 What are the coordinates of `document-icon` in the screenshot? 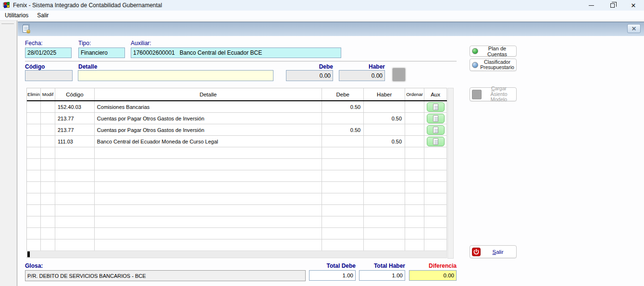 It's located at (435, 142).